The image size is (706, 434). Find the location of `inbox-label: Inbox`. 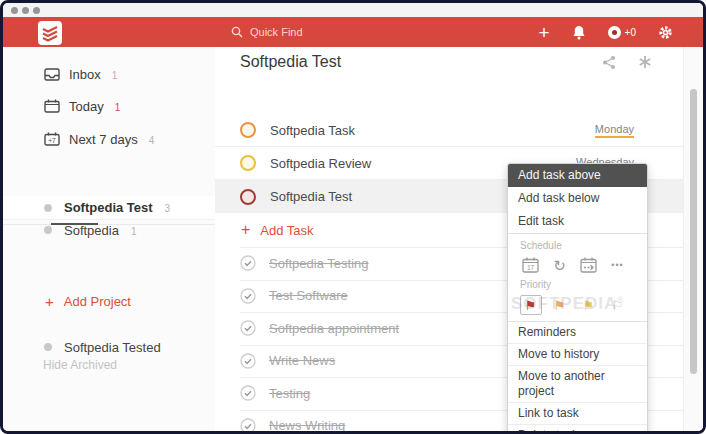

inbox-label: Inbox is located at coordinates (85, 74).